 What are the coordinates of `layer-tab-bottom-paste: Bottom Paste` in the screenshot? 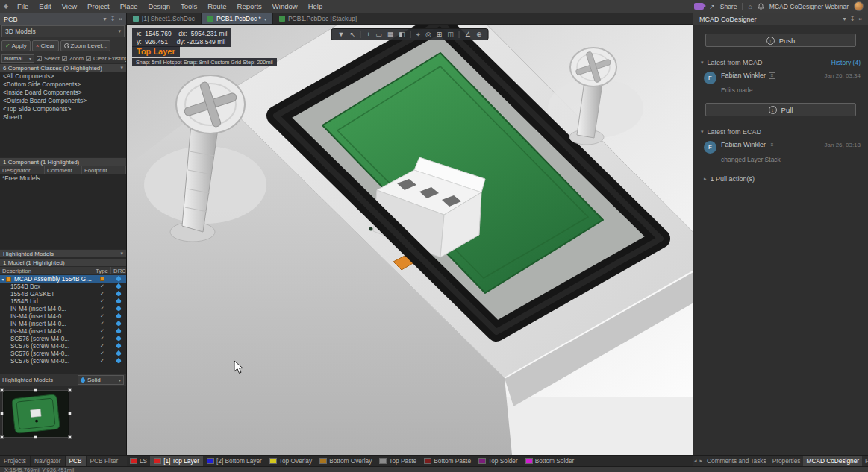 It's located at (448, 461).